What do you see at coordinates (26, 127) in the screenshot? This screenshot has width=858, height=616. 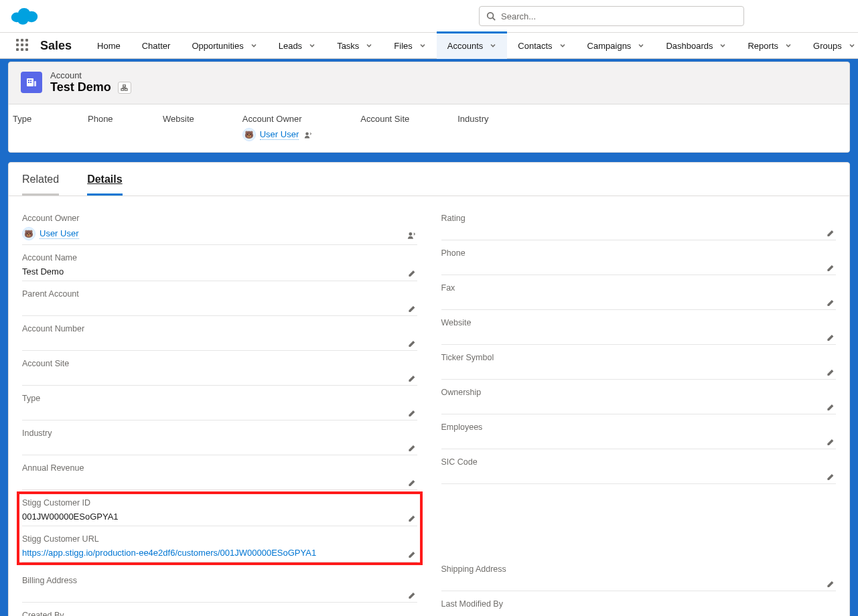 I see `hf-type: Type` at bounding box center [26, 127].